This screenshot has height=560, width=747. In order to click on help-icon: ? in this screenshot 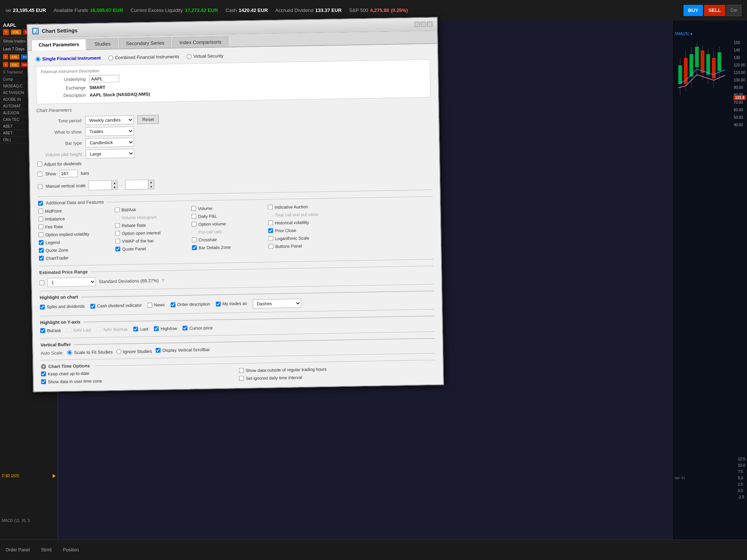, I will do `click(163, 280)`.